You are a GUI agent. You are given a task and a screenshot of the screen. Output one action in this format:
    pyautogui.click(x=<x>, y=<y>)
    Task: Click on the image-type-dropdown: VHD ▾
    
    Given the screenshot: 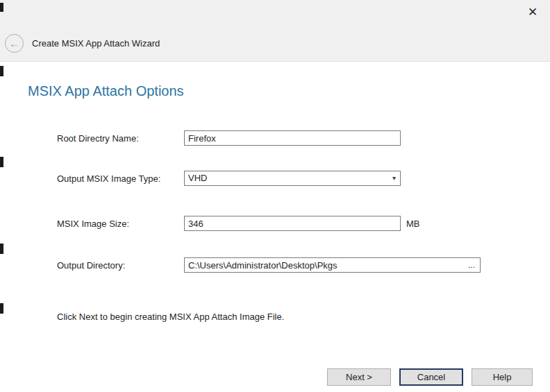 What is the action you would take?
    pyautogui.click(x=292, y=178)
    